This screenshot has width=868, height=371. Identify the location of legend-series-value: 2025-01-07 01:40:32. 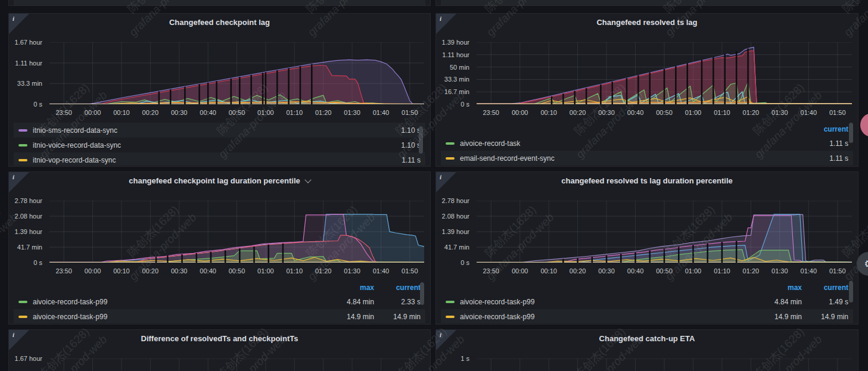
(825, 1).